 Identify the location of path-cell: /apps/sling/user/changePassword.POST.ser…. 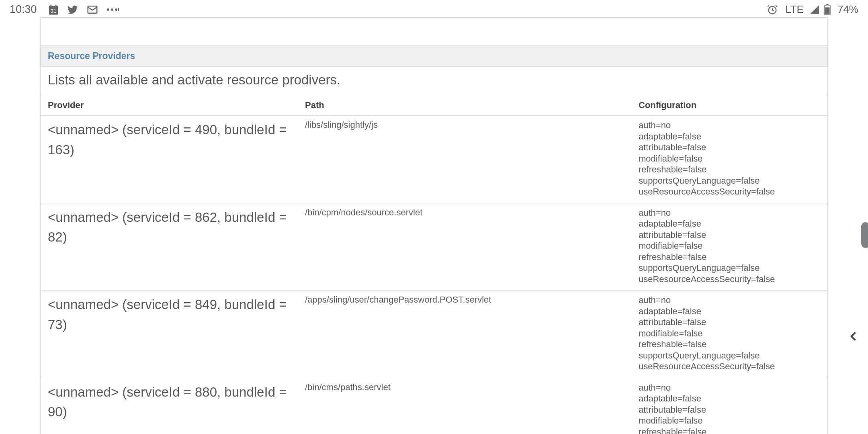
(465, 334).